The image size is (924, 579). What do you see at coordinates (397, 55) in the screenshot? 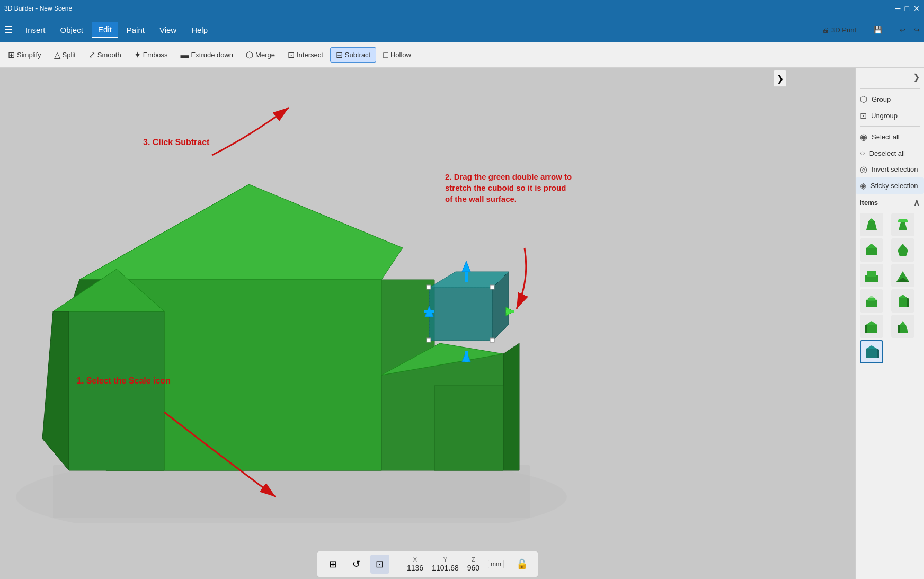
I see `hollow-tool: □ Hollow` at bounding box center [397, 55].